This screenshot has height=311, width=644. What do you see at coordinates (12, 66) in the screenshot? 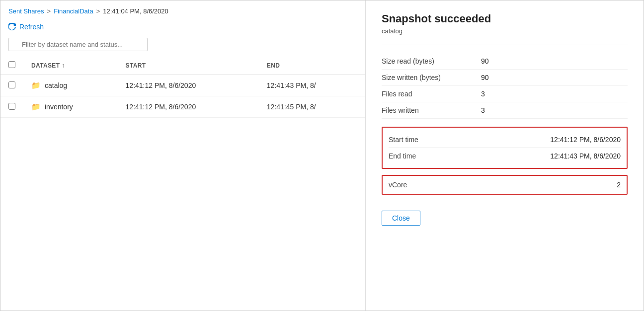
I see `select-all-header` at bounding box center [12, 66].